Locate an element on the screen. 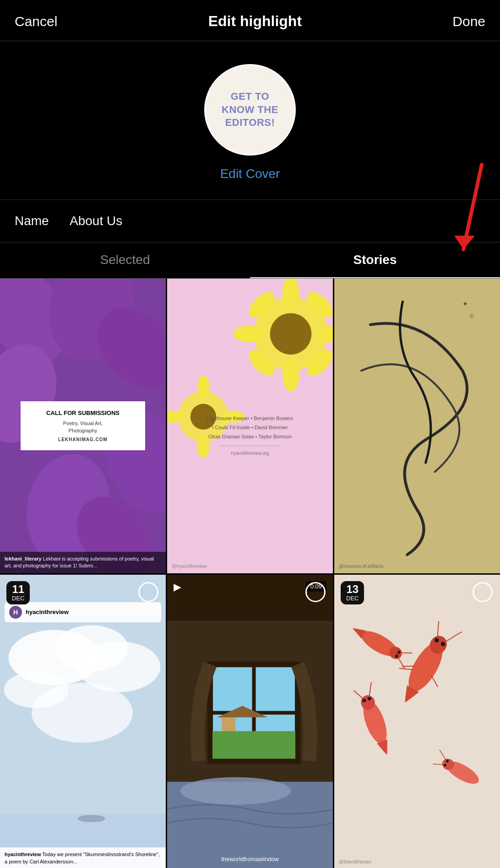  cover-text: GET TO KNOW THE EDITORS! is located at coordinates (250, 110).